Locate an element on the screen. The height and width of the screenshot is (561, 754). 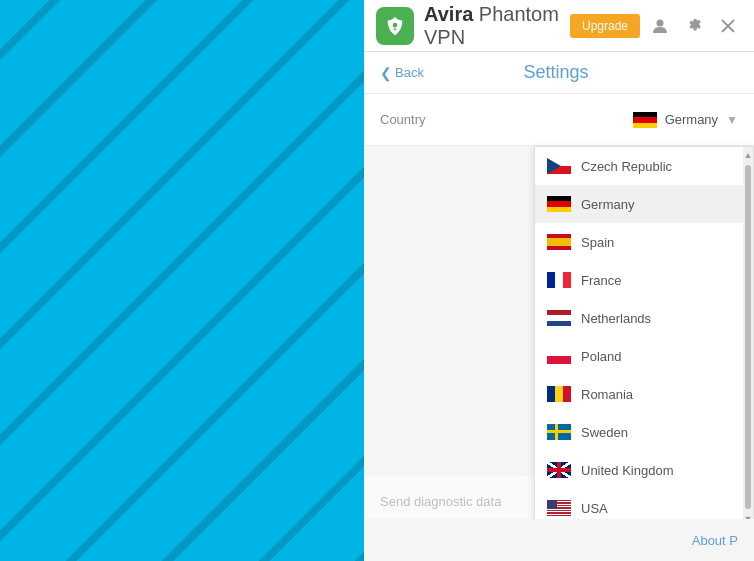
page-title: Settings is located at coordinates (556, 72).